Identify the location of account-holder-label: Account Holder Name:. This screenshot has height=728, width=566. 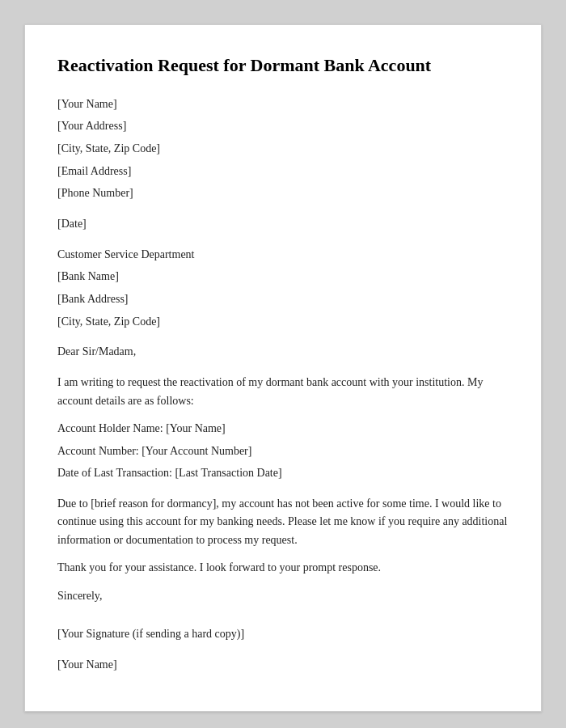
(112, 429).